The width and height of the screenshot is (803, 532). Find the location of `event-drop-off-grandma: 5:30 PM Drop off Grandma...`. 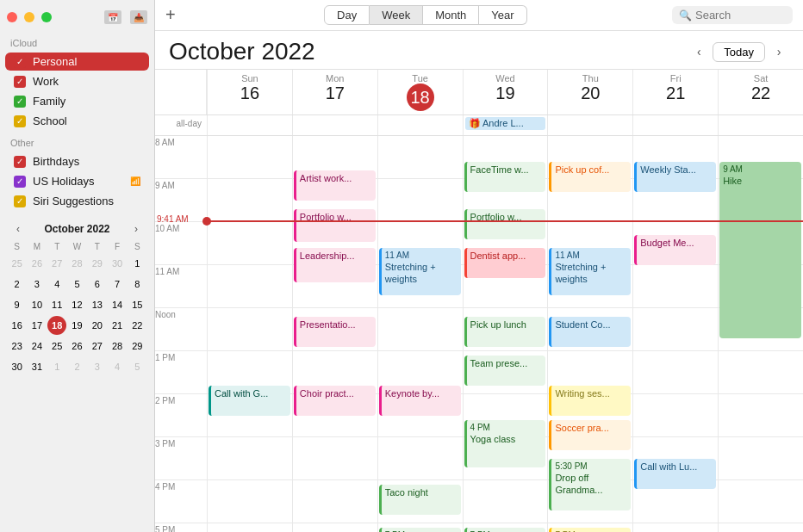

event-drop-off-grandma: 5:30 PM Drop off Grandma... is located at coordinates (589, 485).